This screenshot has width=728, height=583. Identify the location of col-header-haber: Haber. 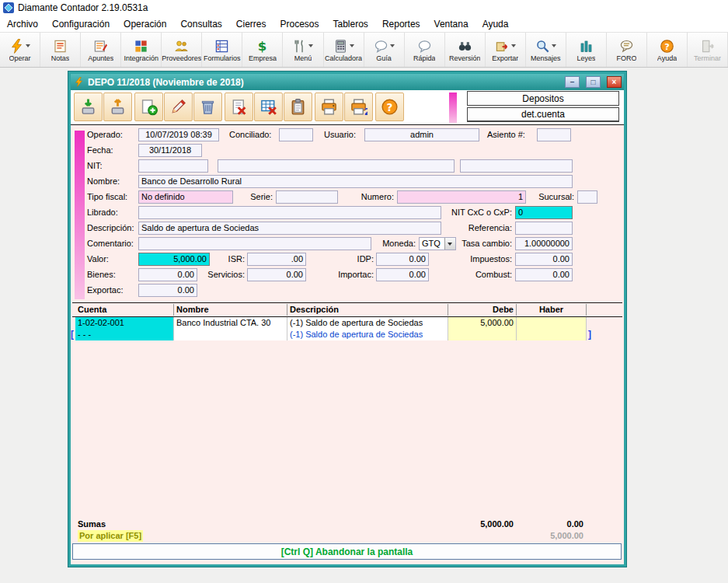
(552, 309).